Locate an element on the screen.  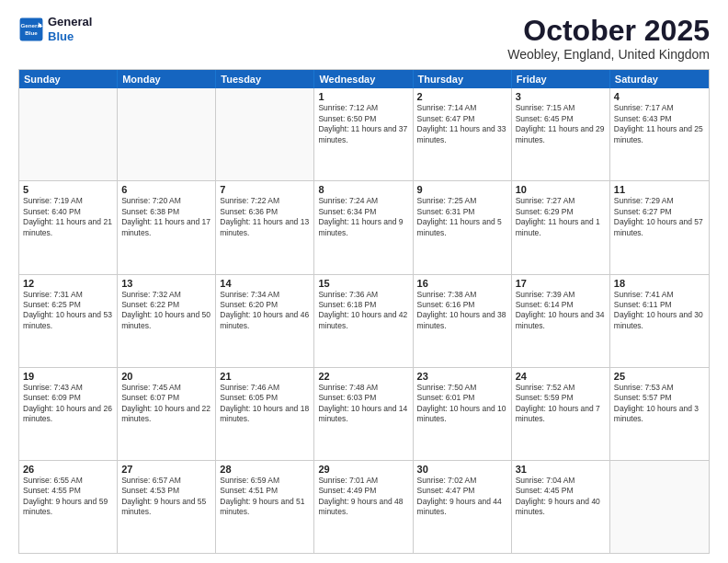
logo-icon: General Blue is located at coordinates (31, 29).